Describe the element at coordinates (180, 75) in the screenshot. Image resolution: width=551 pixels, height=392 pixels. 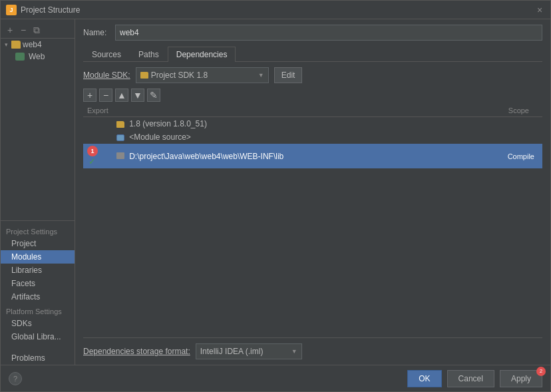
I see `sdk-value-label: Project SDK 1.8` at that location.